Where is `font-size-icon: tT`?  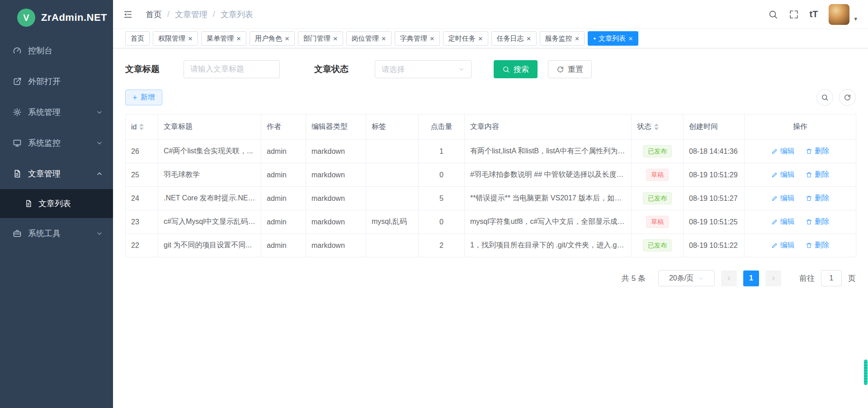 font-size-icon: tT is located at coordinates (814, 14).